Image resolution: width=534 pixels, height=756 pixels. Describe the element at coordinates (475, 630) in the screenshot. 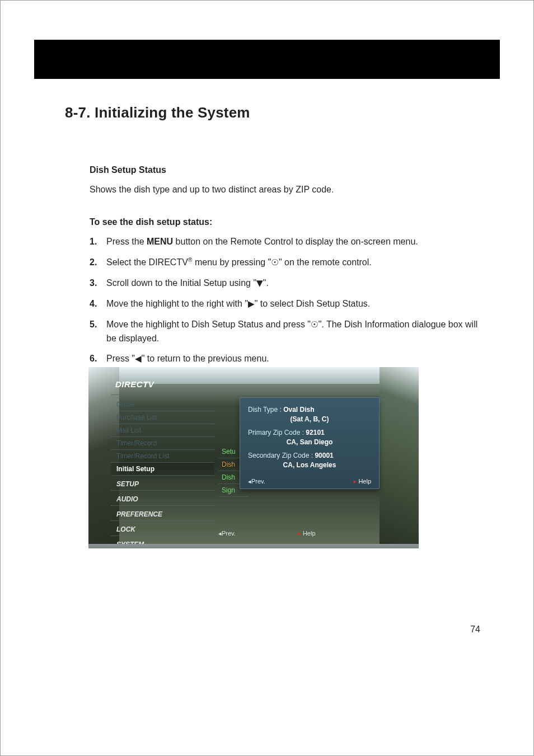

I see `page-number: 74` at that location.